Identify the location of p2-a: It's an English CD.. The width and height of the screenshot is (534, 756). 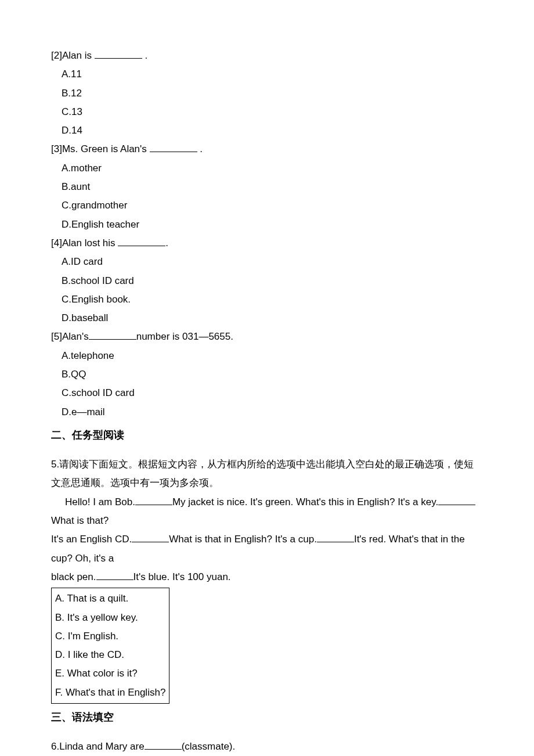
(92, 539).